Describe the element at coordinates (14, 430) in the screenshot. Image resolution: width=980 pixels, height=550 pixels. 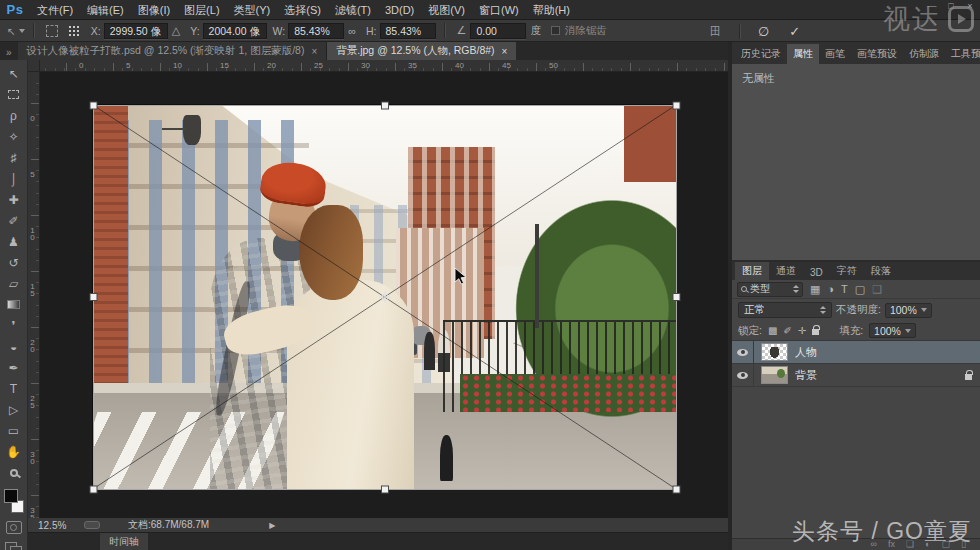
I see `tool-shape: ▭` at that location.